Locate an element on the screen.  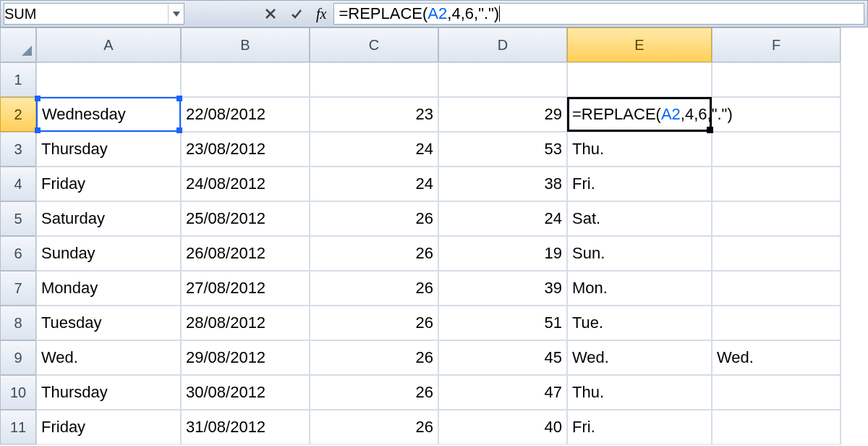
column-header-E: E is located at coordinates (639, 45).